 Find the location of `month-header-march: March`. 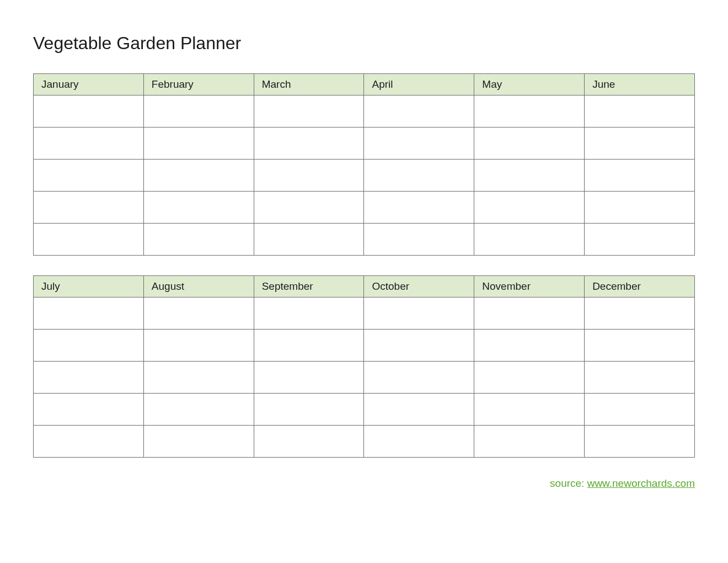

month-header-march: March is located at coordinates (309, 85).